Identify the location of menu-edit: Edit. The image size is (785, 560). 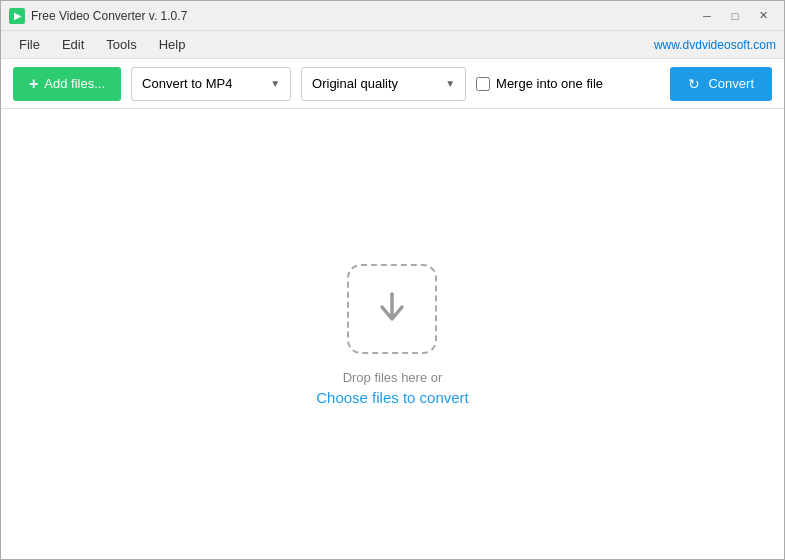
(73, 44).